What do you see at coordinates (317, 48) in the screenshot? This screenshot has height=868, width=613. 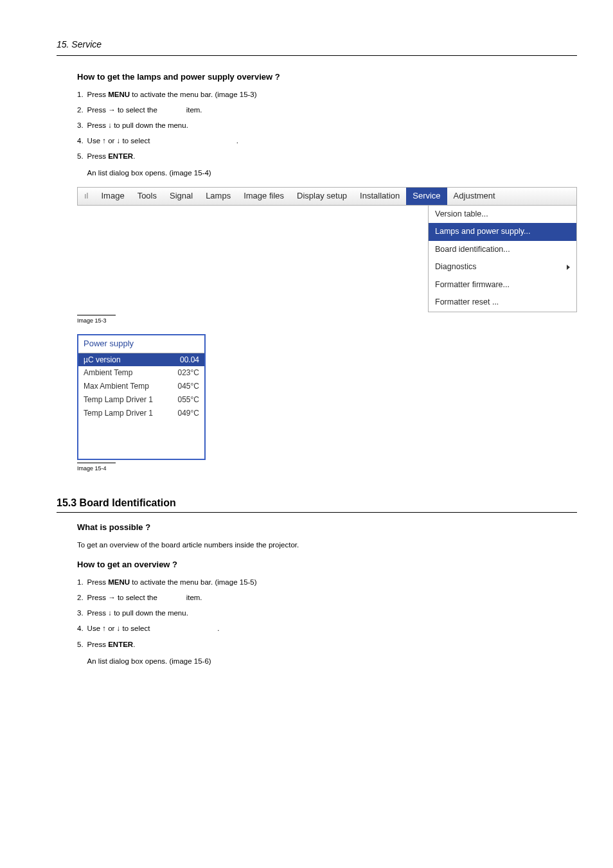 I see `chapter-title: 15. Service` at bounding box center [317, 48].